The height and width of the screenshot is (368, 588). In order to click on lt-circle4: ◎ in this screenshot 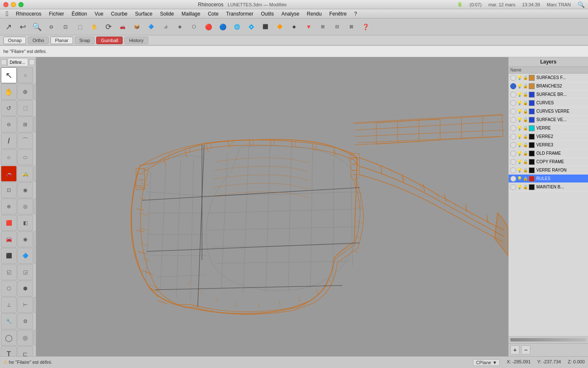, I will do `click(25, 338)`.